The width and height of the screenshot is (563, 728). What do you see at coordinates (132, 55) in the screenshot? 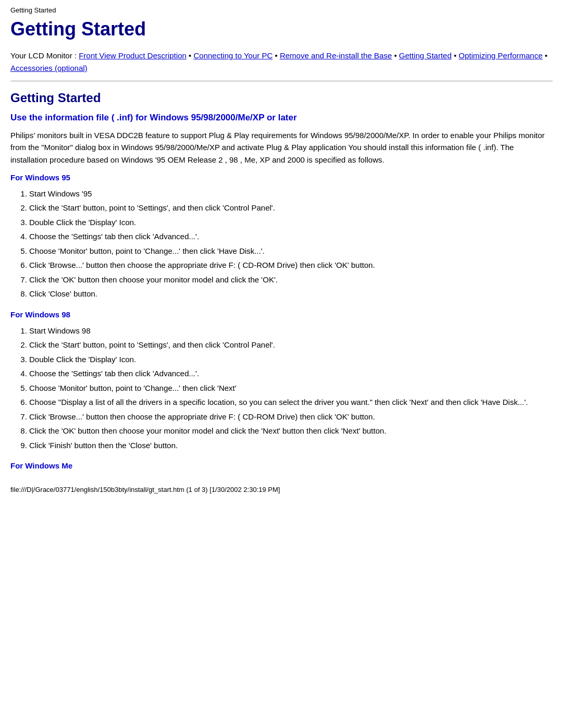
I see `breadcrumb-link-front-view: Front View Product Description` at bounding box center [132, 55].